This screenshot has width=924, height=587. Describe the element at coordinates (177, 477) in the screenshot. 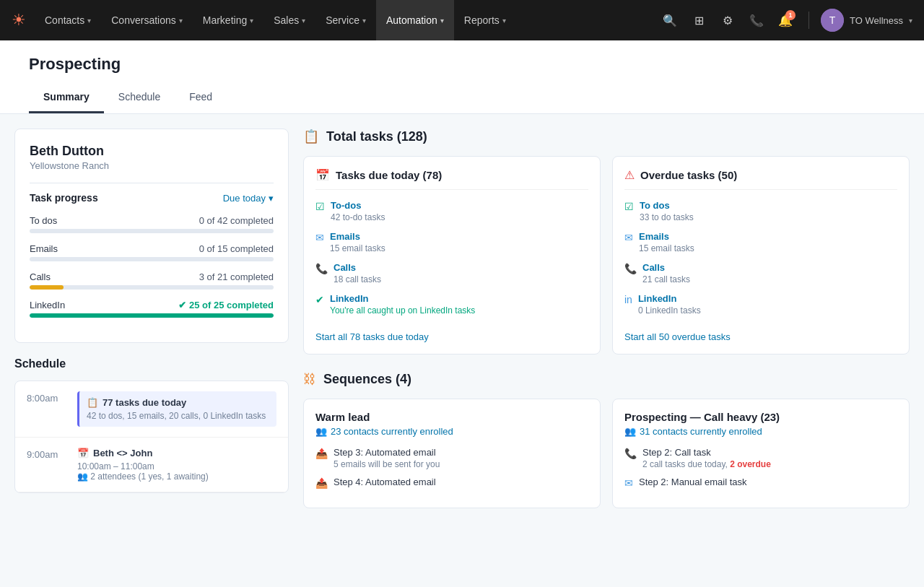

I see `schedule-event-attendees: 👥 2 attendees (1 yes, 1 awaiting)` at that location.